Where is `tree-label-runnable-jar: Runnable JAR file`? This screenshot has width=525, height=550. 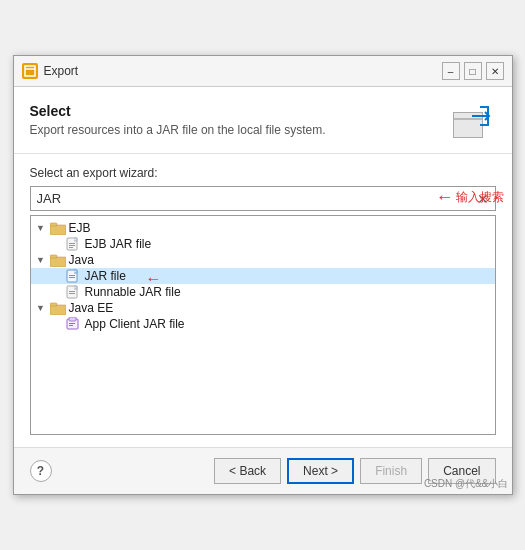
tree-label-runnable-jar: Runnable JAR file is located at coordinates (133, 292).